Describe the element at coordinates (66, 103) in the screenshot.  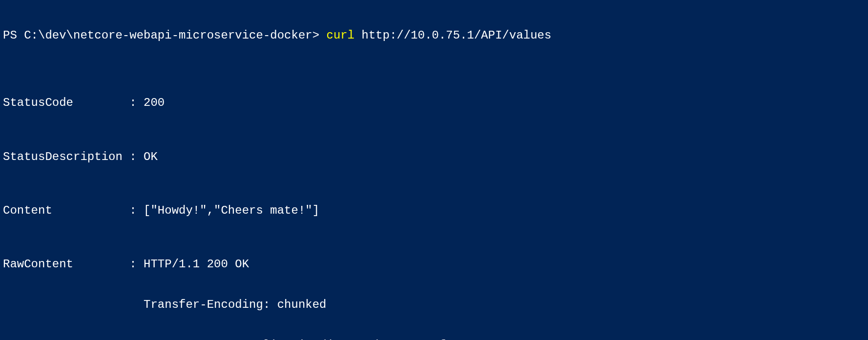
I see `label-statuscode: StatusCode` at that location.